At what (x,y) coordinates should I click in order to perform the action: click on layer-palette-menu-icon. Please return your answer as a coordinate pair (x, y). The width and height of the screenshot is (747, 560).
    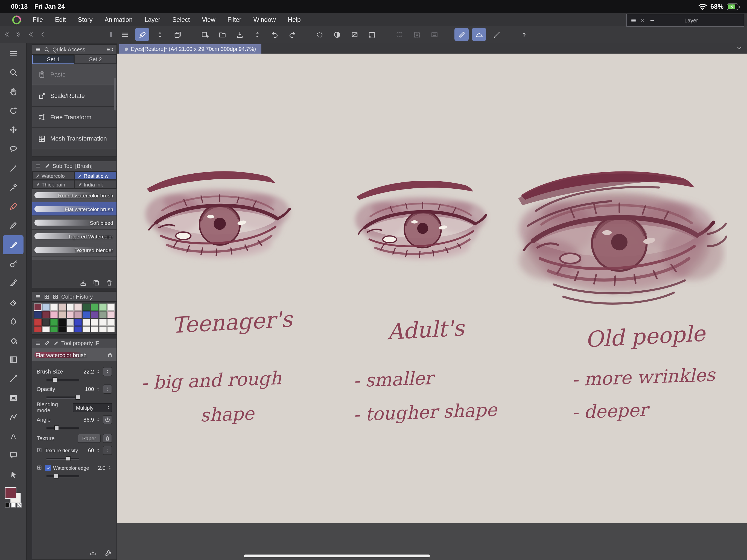
    Looking at the image, I should click on (634, 20).